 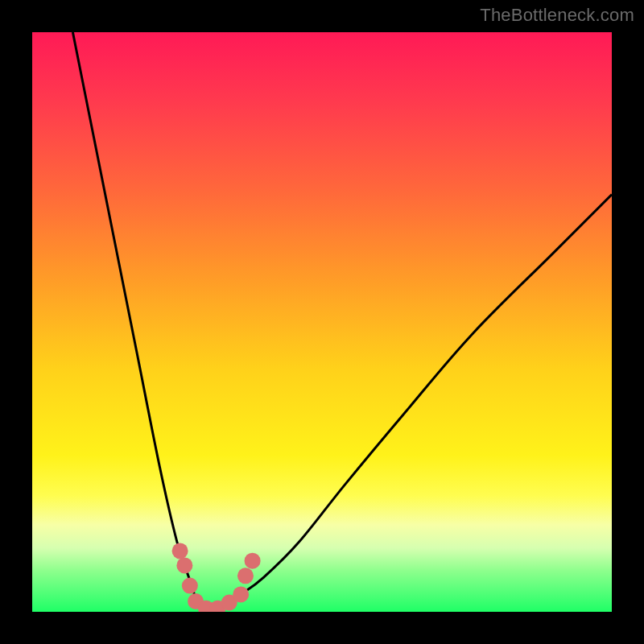 What do you see at coordinates (217, 577) in the screenshot?
I see `marker-group` at bounding box center [217, 577].